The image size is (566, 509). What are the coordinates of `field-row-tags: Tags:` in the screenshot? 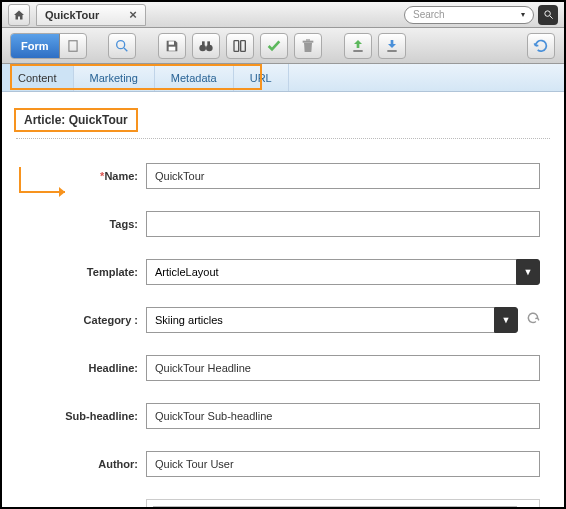 It's located at (298, 224).